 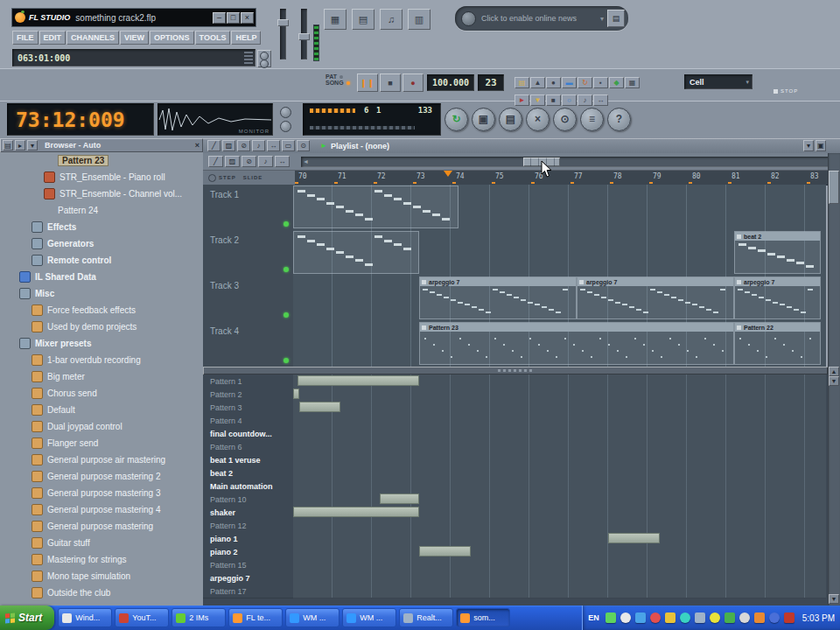 I want to click on typing-keyboard-icon: ▤, so click(x=522, y=82).